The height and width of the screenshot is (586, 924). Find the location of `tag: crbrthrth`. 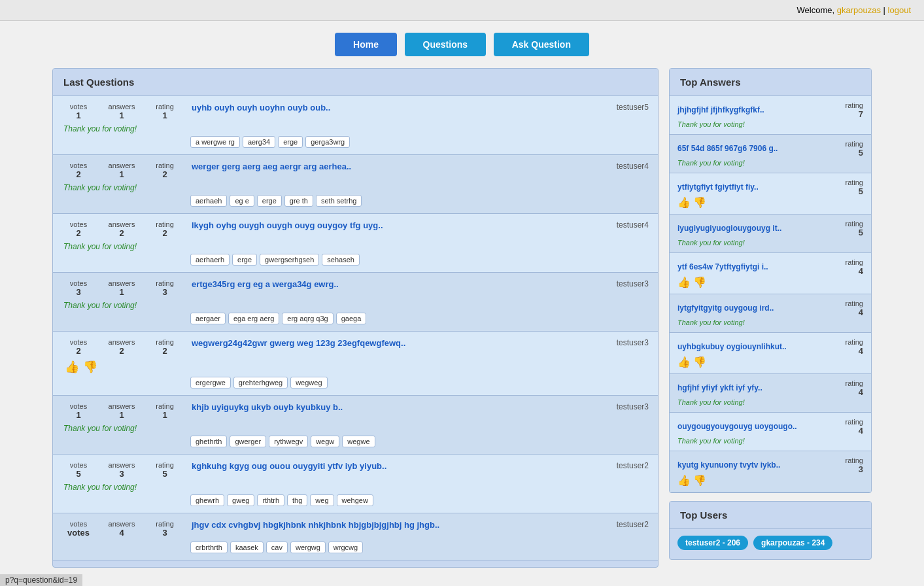

tag: crbrthrth is located at coordinates (209, 547).